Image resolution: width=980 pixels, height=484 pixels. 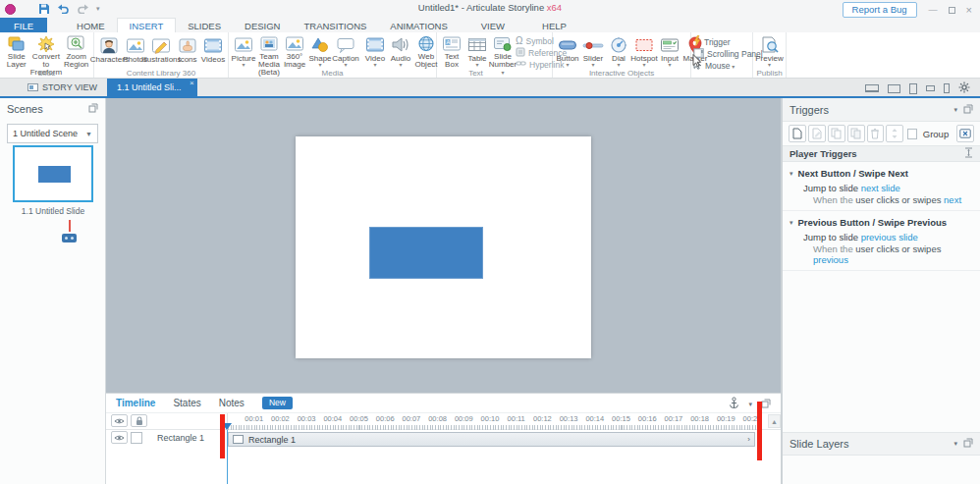 I want to click on tab-insert: INSERT, so click(x=147, y=26).